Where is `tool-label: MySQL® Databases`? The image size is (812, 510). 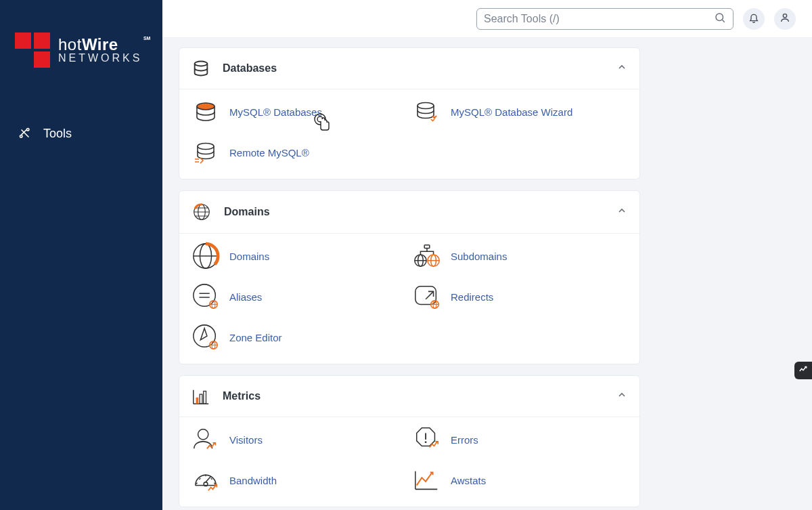
tool-label: MySQL® Databases is located at coordinates (276, 112).